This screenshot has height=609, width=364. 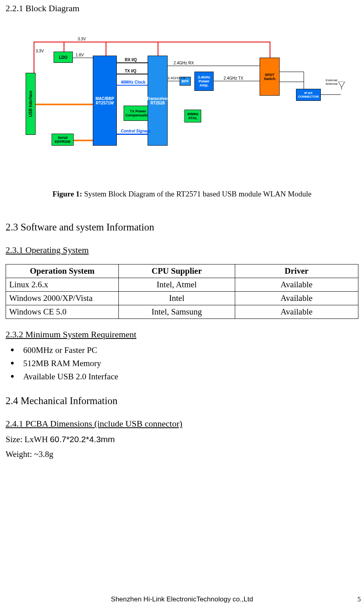 What do you see at coordinates (63, 57) in the screenshot?
I see `block-ldo: LDO` at bounding box center [63, 57].